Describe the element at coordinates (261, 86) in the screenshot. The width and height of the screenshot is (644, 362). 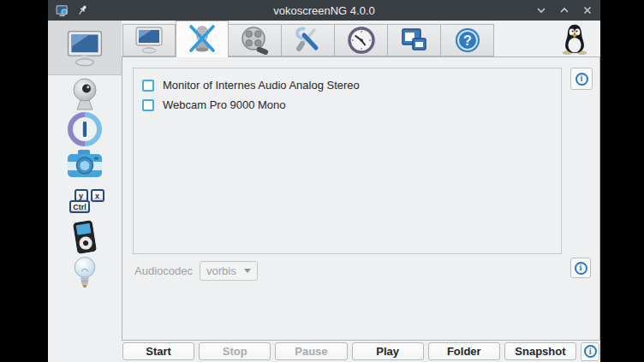
I see `audio-device-label: Monitor of Internes Audio Analog Stereo` at that location.